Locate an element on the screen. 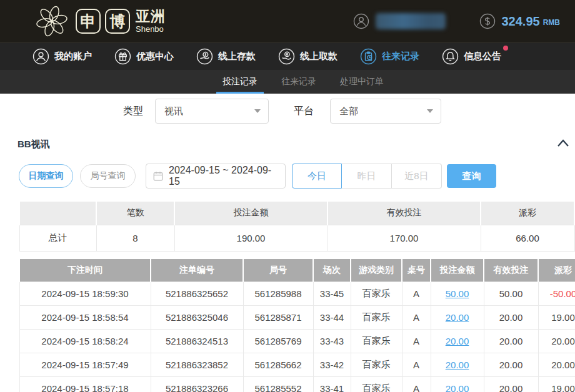  user-icon is located at coordinates (41, 56).